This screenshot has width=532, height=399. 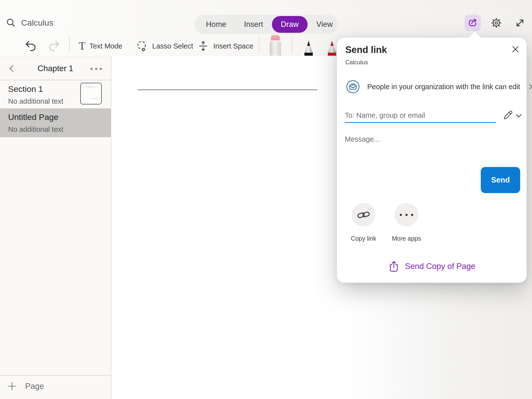 What do you see at coordinates (55, 387) in the screenshot?
I see `sidebar-footer: Page` at bounding box center [55, 387].